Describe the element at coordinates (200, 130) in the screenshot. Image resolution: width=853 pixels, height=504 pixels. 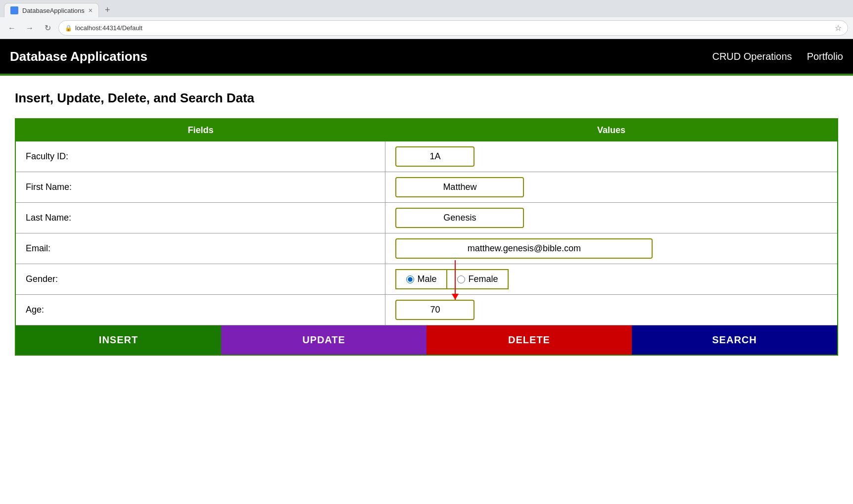
I see `col-fields-header: Fields` at that location.